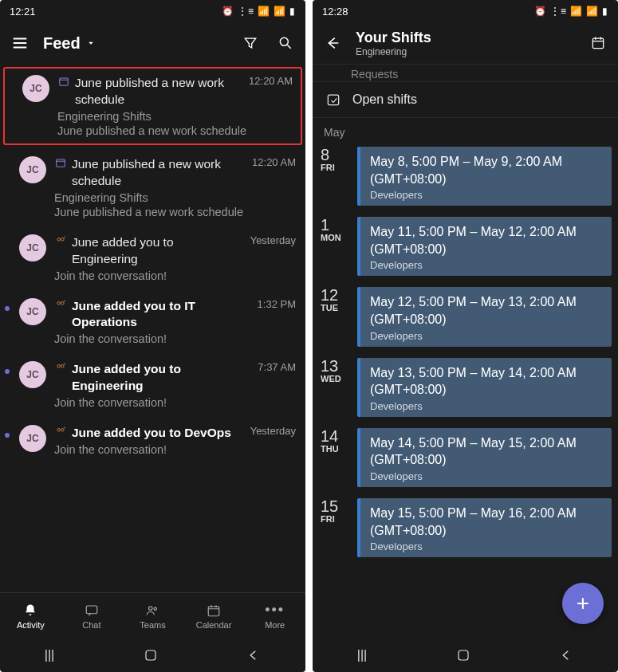 The width and height of the screenshot is (618, 672). What do you see at coordinates (153, 615) in the screenshot?
I see `nav-teams: Teams` at bounding box center [153, 615].